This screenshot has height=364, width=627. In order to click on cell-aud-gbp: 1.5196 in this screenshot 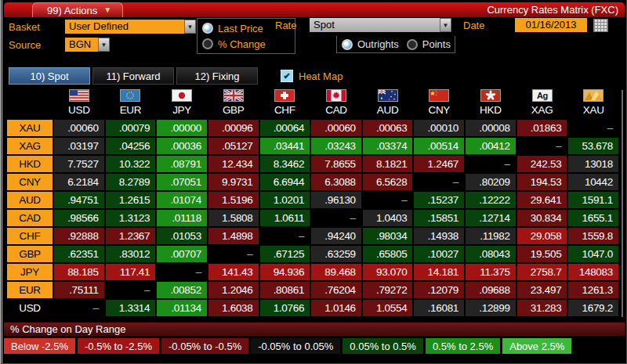, I will do `click(234, 200)`.